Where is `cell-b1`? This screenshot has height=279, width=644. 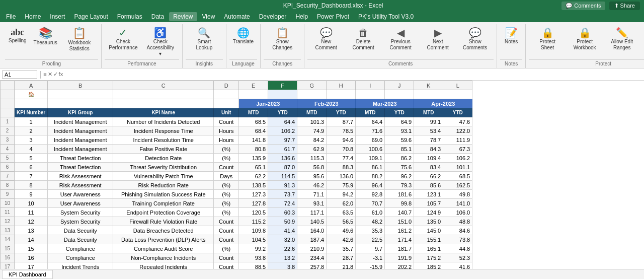 cell-b1 is located at coordinates (80, 95).